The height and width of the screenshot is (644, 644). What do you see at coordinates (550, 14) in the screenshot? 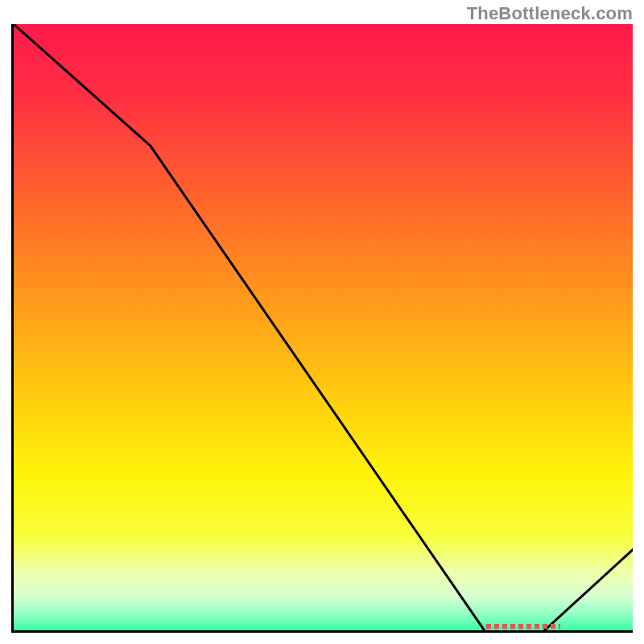
I see `watermark-text: TheBottleneck.com` at bounding box center [550, 14].